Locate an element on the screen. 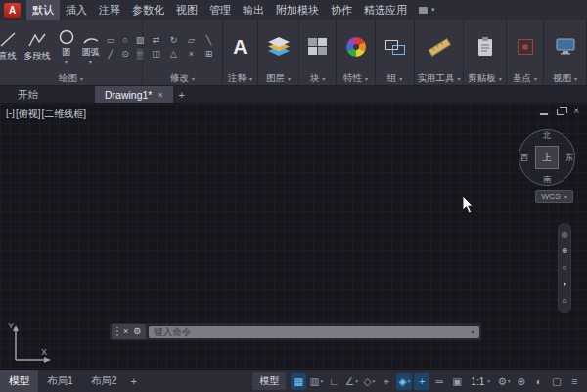 The width and height of the screenshot is (587, 392). osnap-tracking-toggle: ⌖ is located at coordinates (386, 381).